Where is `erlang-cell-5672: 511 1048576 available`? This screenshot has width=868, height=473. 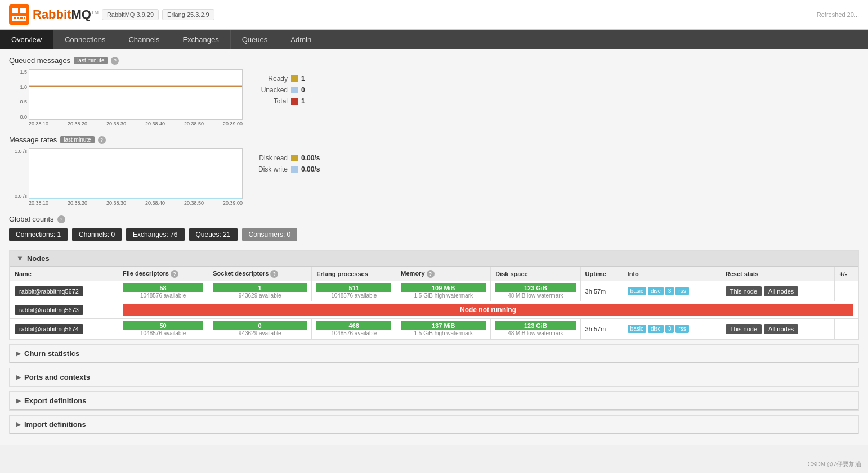 erlang-cell-5672: 511 1048576 available is located at coordinates (354, 291).